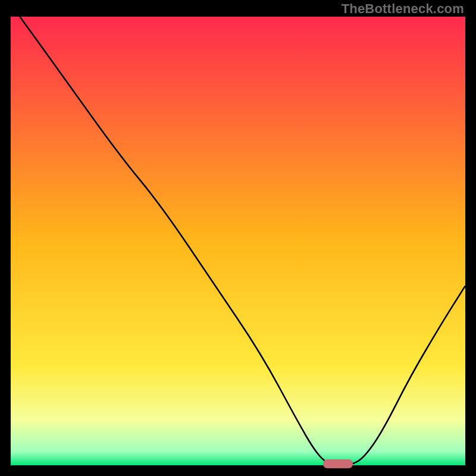 Image resolution: width=476 pixels, height=476 pixels. I want to click on watermark-label: TheBottleneck.com, so click(403, 9).